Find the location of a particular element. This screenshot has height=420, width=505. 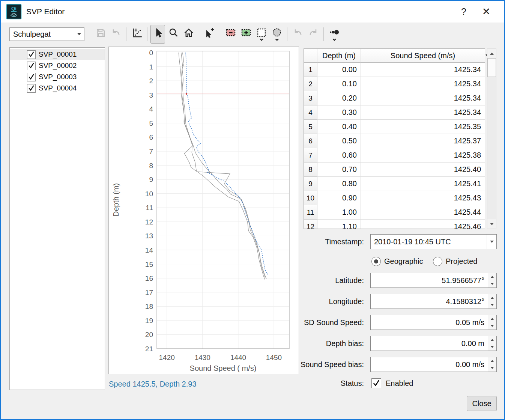

row-number-cell: 12 is located at coordinates (311, 224).